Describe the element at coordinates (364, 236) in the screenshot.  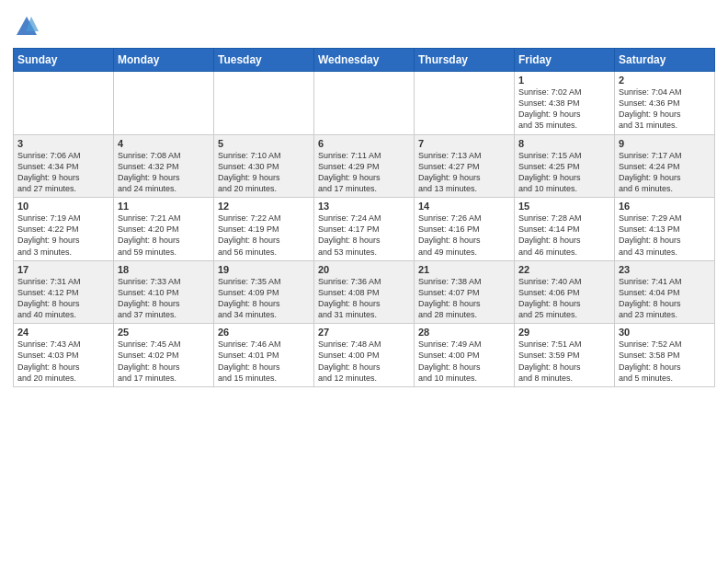
I see `day-info: Sunrise: 7:24 AM Sunset: 4:17 PM Dayligh…` at that location.